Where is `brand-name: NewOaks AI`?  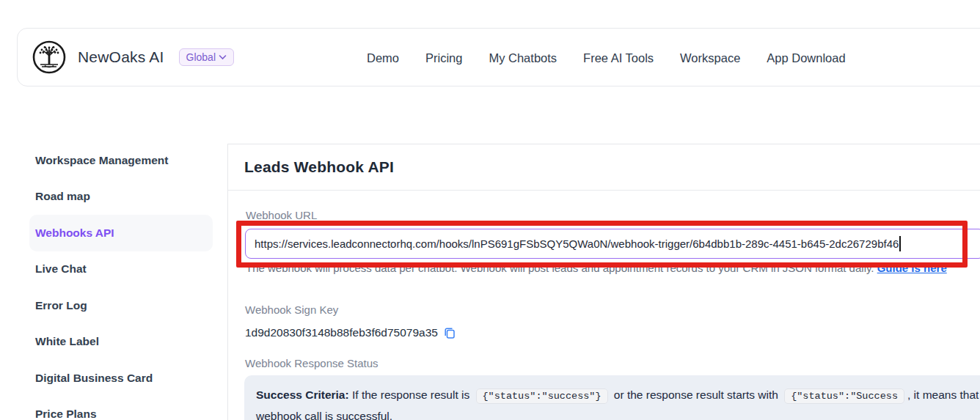 brand-name: NewOaks AI is located at coordinates (121, 57).